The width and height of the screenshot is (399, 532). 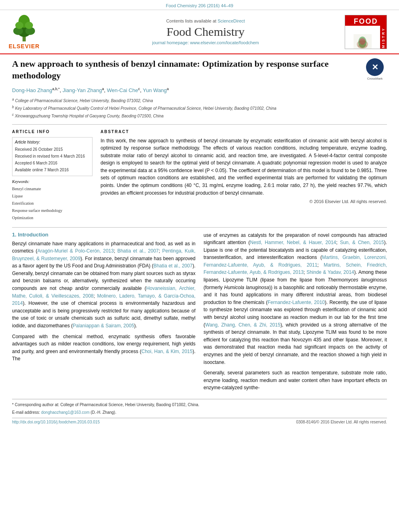 What do you see at coordinates (383, 37) in the screenshot?
I see `logo-chemistry-text: CHEMISTRY` at bounding box center [383, 37].